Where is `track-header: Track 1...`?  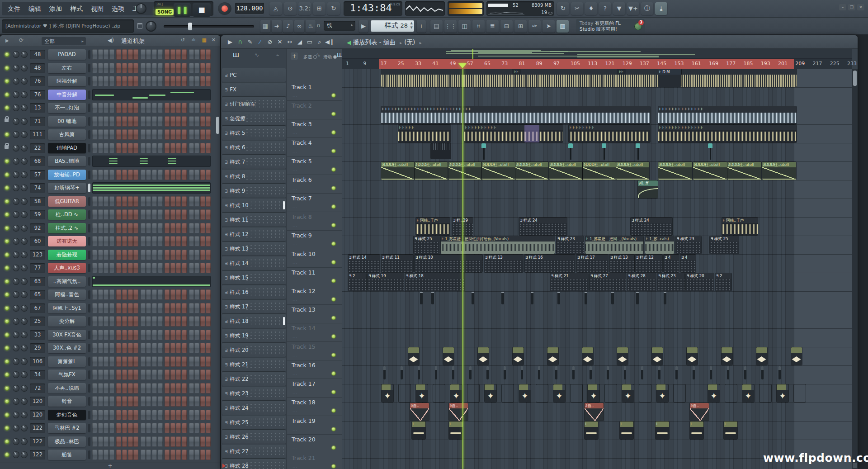 track-header: Track 1... is located at coordinates (315, 91).